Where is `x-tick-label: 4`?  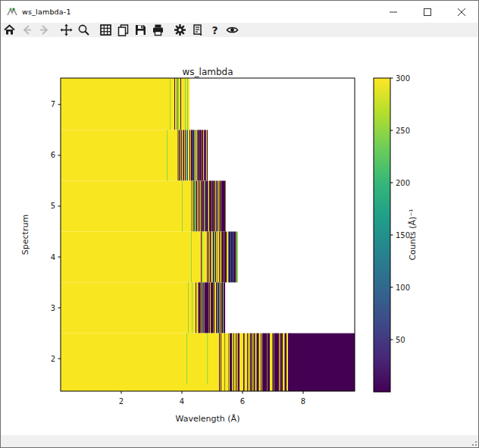
x-tick-label: 4 is located at coordinates (182, 402).